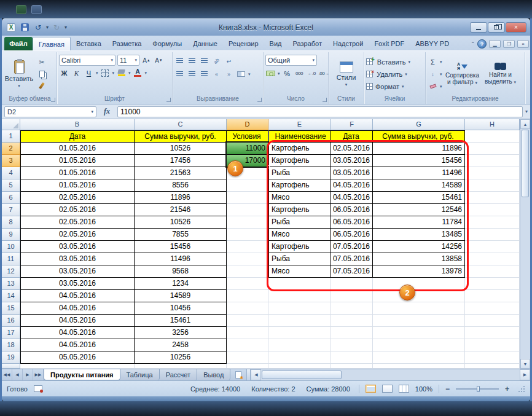 This screenshot has width=532, height=416. I want to click on ribbon-tab-Формулы: Формулы, so click(167, 44).